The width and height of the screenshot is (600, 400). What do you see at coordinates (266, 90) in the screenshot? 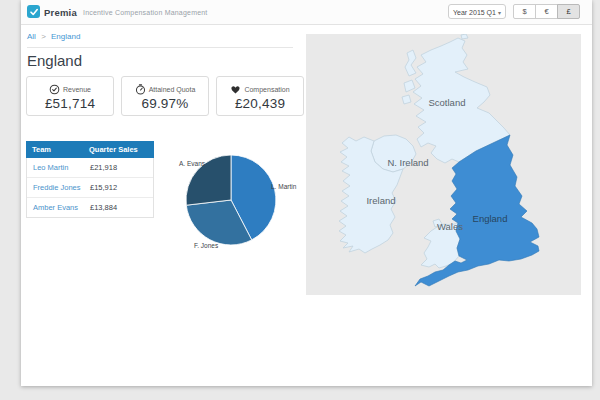
I see `compensation-label: Compensation` at bounding box center [266, 90].